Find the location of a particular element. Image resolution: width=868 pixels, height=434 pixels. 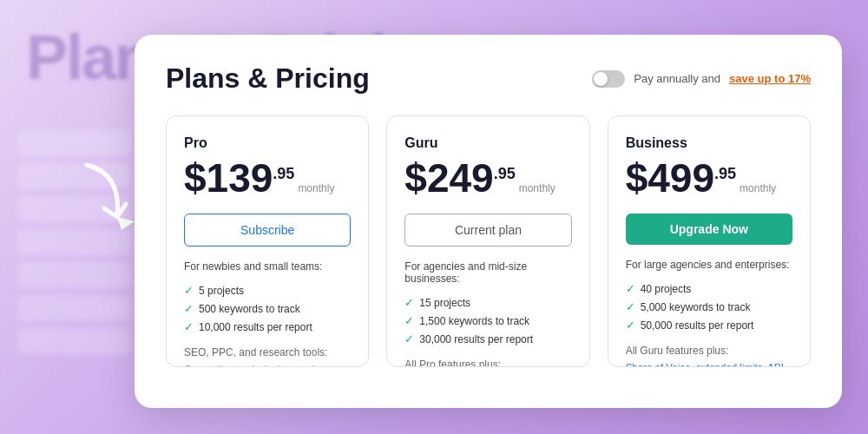

pro-feature-2: ✓500 keywords to track is located at coordinates (267, 309).